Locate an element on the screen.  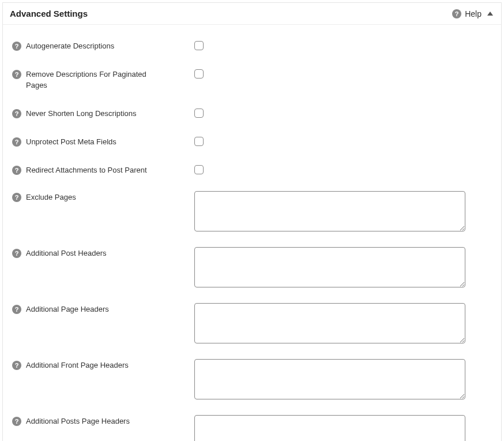
label-additional-posts-page-headers: Additional Posts Page Headers is located at coordinates (78, 421).